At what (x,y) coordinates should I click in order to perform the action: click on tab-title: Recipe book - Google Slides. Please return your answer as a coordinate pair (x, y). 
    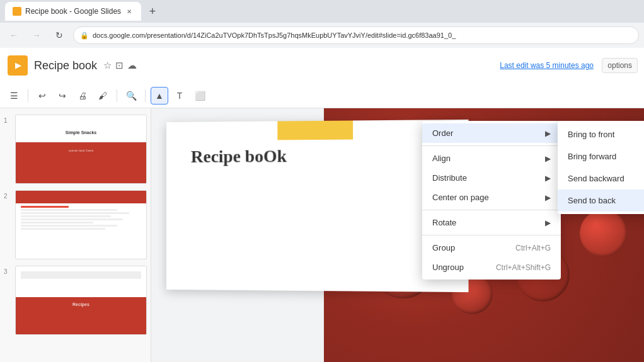
    Looking at the image, I should click on (73, 11).